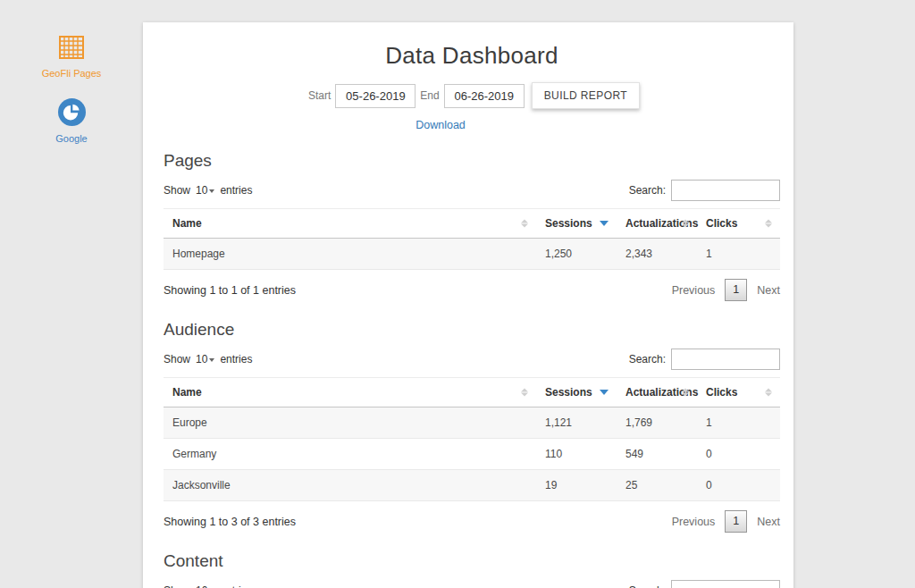 This screenshot has height=588, width=915. I want to click on pie-chart-icon, so click(71, 122).